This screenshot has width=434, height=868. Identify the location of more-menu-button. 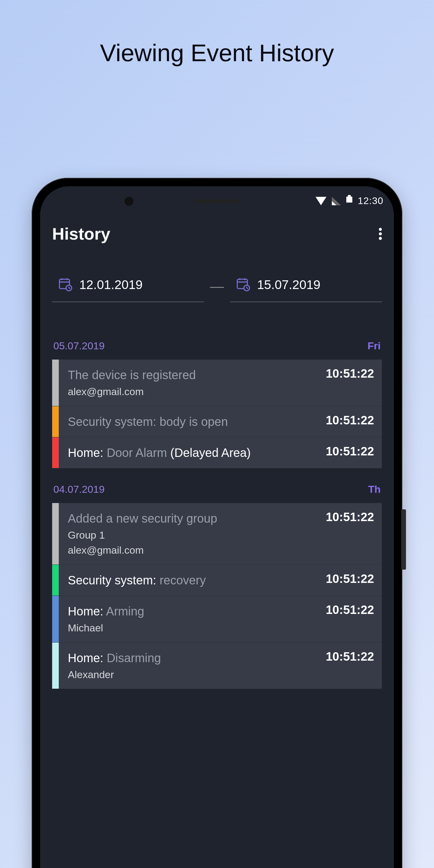
(380, 234).